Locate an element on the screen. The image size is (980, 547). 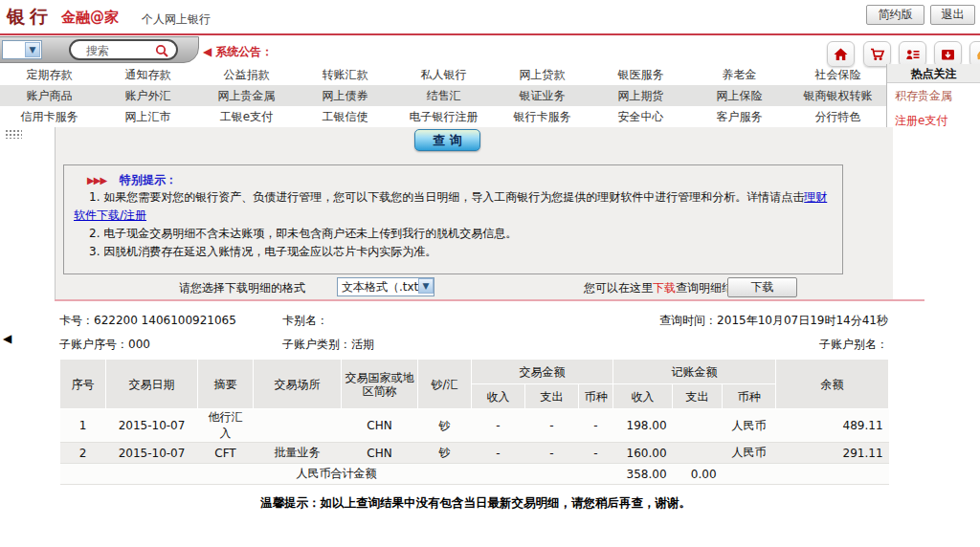
tip-item-2: 2. 电子现金交易明细不含未达账项，即未包含商户还未上传到我行的脱机交易信息。 is located at coordinates (454, 233).